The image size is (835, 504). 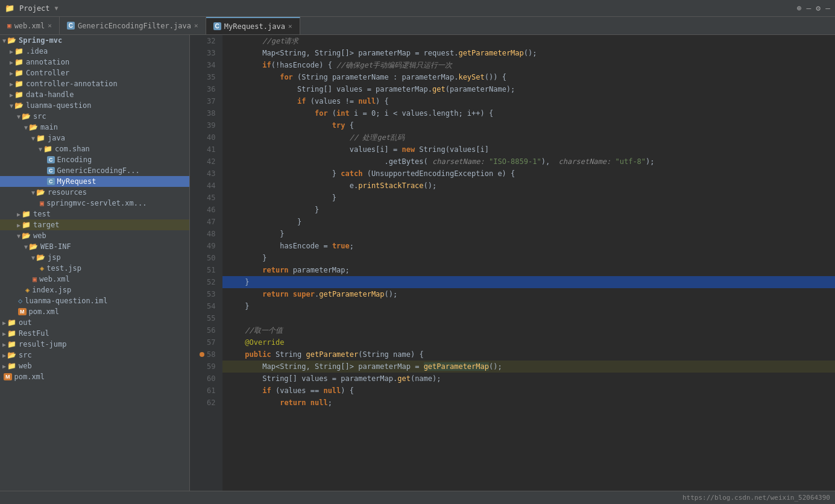 I want to click on line-number: 62, so click(x=209, y=403).